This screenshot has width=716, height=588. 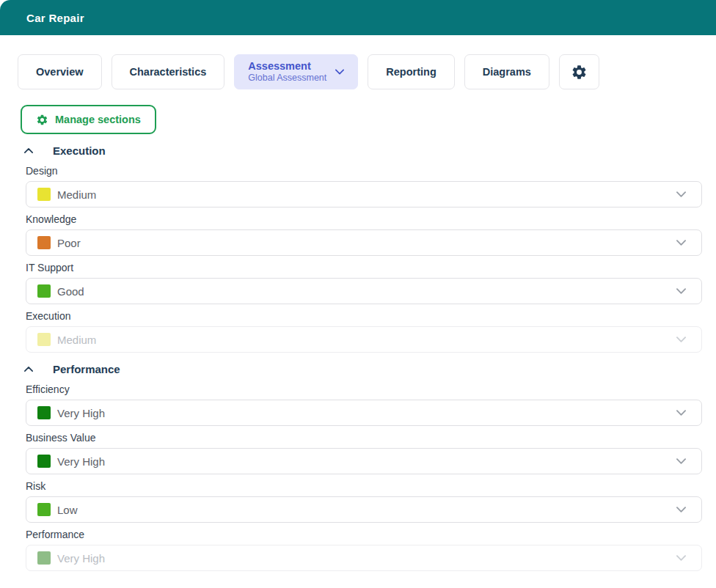 I want to click on tab-settings, so click(x=580, y=72).